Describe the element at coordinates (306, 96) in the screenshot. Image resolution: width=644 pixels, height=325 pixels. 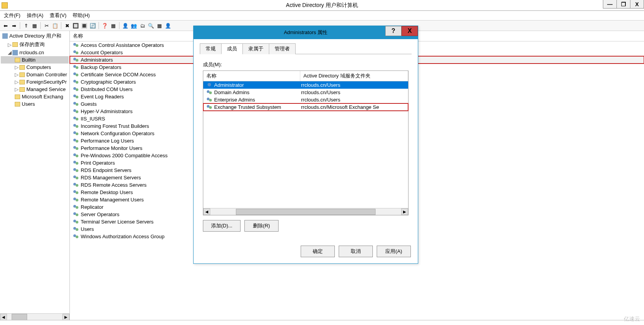
I see `members-rows: Administratorrrclouds.cn/UsersDomain Adm…` at that location.